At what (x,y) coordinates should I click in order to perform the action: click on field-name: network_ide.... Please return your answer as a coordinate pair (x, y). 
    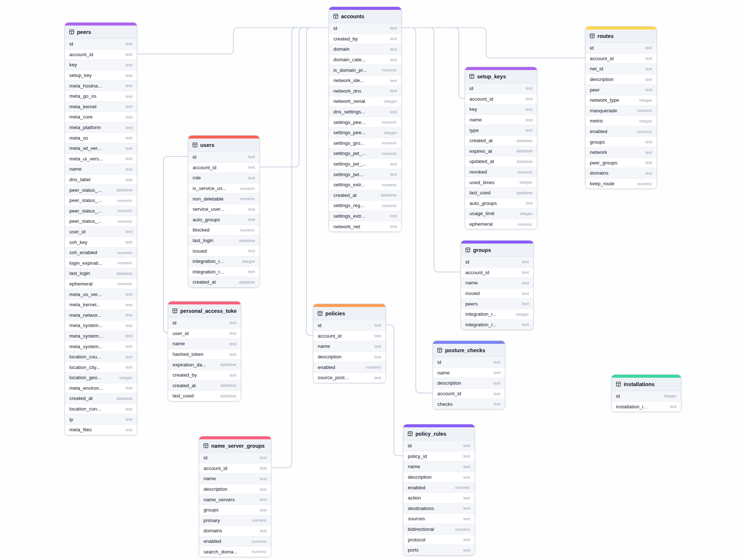
    Looking at the image, I should click on (349, 80).